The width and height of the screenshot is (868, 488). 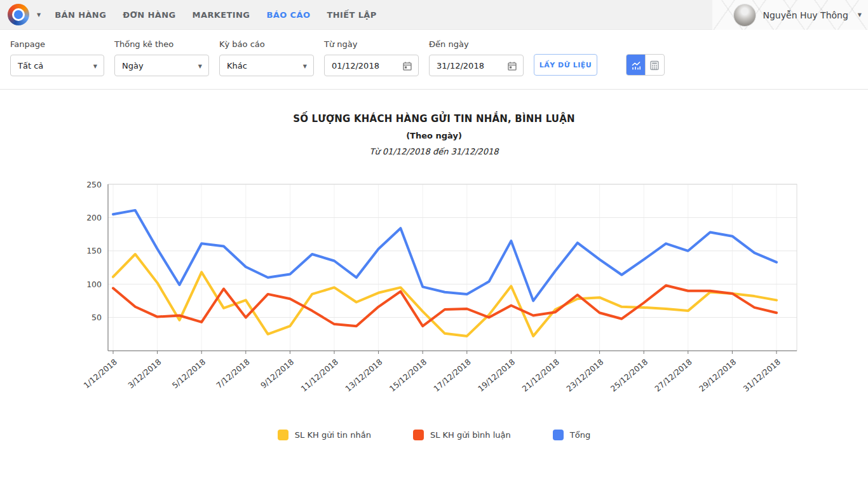 I want to click on x-tick-label: 11/12/2018, so click(x=320, y=375).